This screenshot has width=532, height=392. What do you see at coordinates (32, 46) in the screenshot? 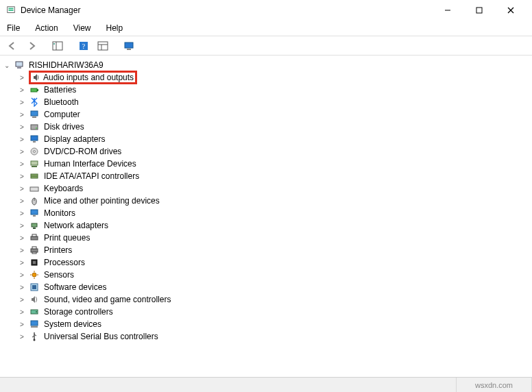
I see `forward-button` at bounding box center [32, 46].